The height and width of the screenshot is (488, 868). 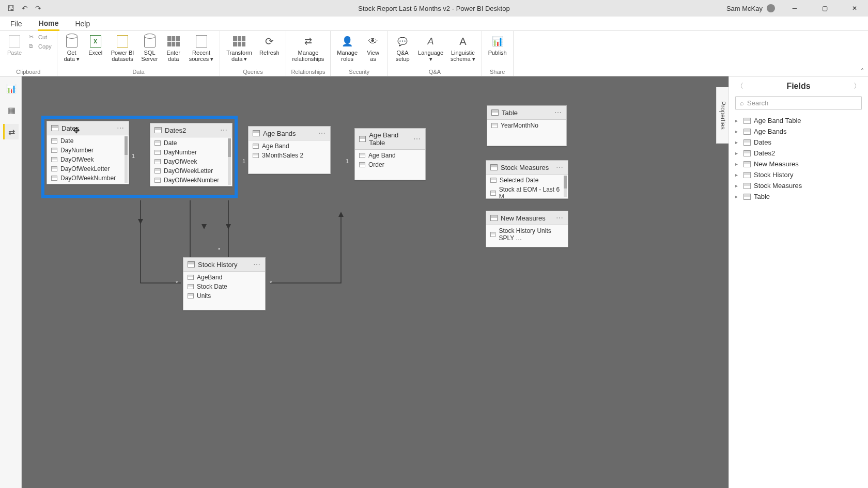 What do you see at coordinates (795, 8) in the screenshot?
I see `minimize-button: ─` at bounding box center [795, 8].